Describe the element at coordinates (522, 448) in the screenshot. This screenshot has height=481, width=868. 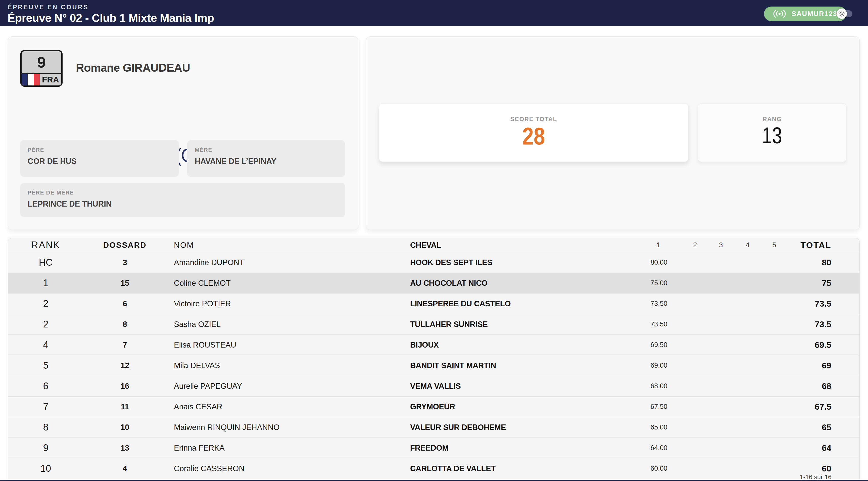
I see `cell-cheval: FREEDOM` at that location.